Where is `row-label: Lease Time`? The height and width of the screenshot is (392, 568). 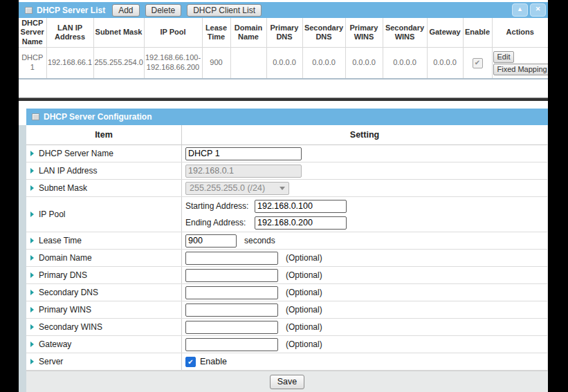
row-label: Lease Time is located at coordinates (60, 241).